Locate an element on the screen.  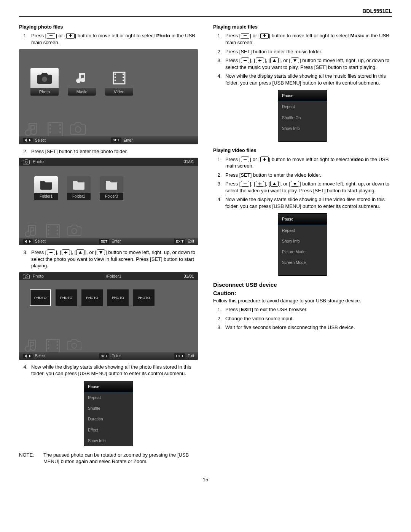
submenu-shuffle-on: Shuffle On is located at coordinates (303, 118).